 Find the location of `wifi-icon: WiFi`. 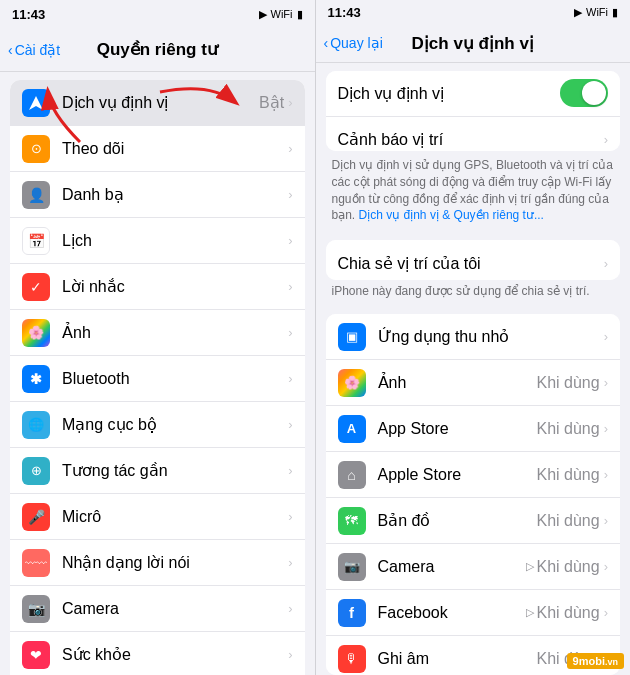

wifi-icon: WiFi is located at coordinates (282, 14).